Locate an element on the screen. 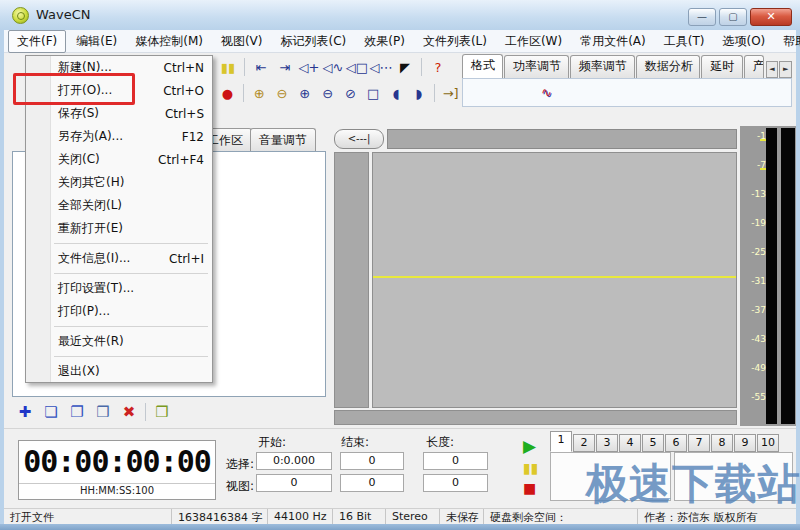 This screenshot has height=530, width=800. zoom-left-icon: ◖ is located at coordinates (396, 93).